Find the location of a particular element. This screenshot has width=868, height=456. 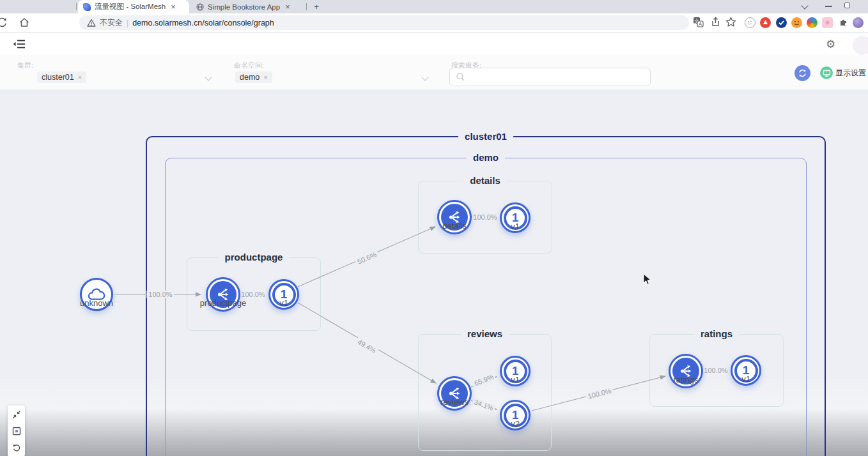

search-icon is located at coordinates (460, 77).